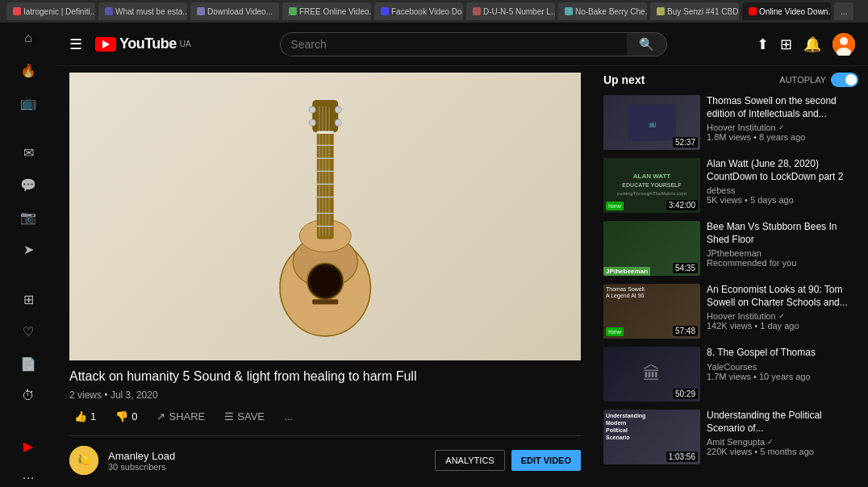  Describe the element at coordinates (126, 416) in the screenshot. I see `dislike-button: 👎 0` at that location.